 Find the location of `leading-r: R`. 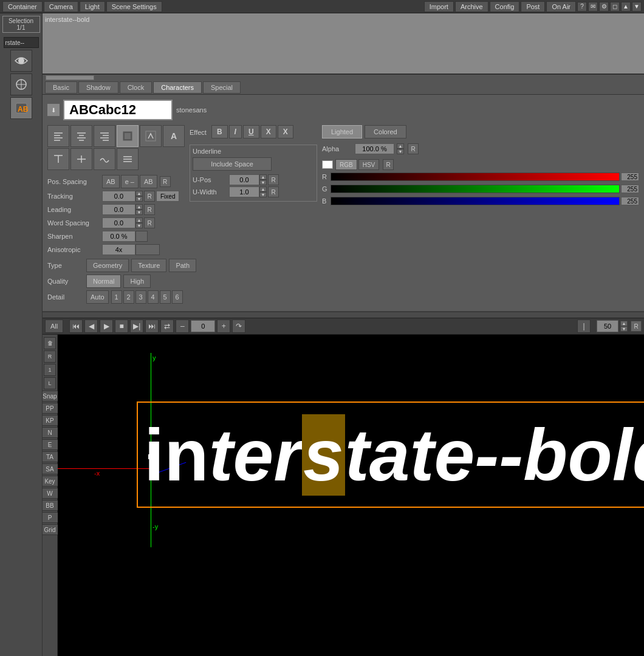

leading-r: R is located at coordinates (149, 210).